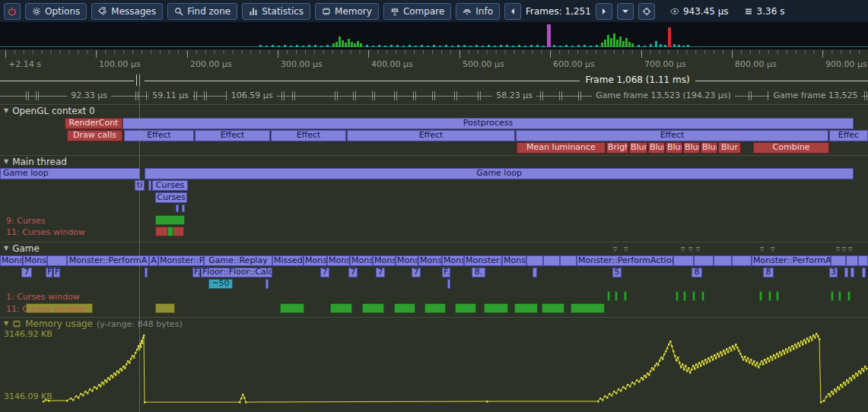 The width and height of the screenshot is (868, 412). I want to click on zone: Brigh, so click(618, 147).